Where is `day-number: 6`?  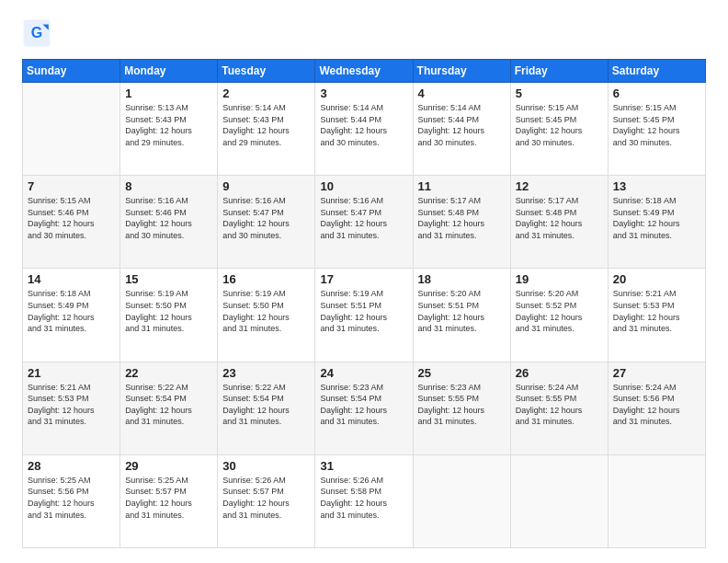
day-number: 6 is located at coordinates (656, 94).